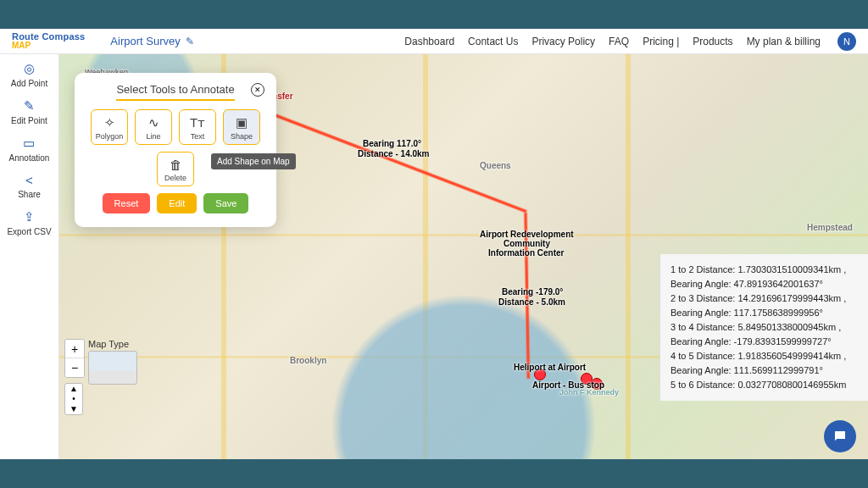  What do you see at coordinates (145, 41) in the screenshot?
I see `survey-title: Airport Survey` at bounding box center [145, 41].